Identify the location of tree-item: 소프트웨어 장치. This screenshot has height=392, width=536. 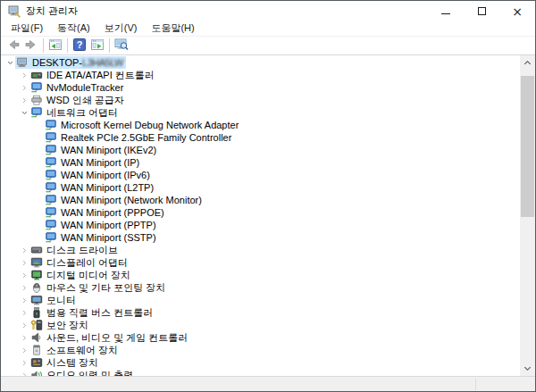
(261, 350).